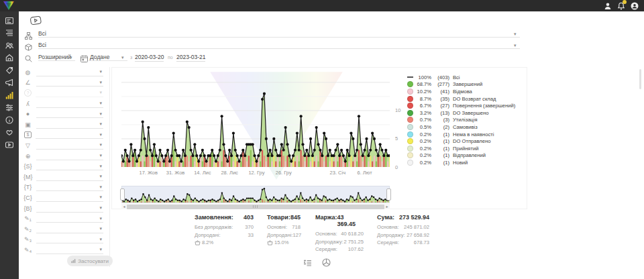  Describe the element at coordinates (70, 187) in the screenshot. I see `filter-select-var-t: ▾` at that location.